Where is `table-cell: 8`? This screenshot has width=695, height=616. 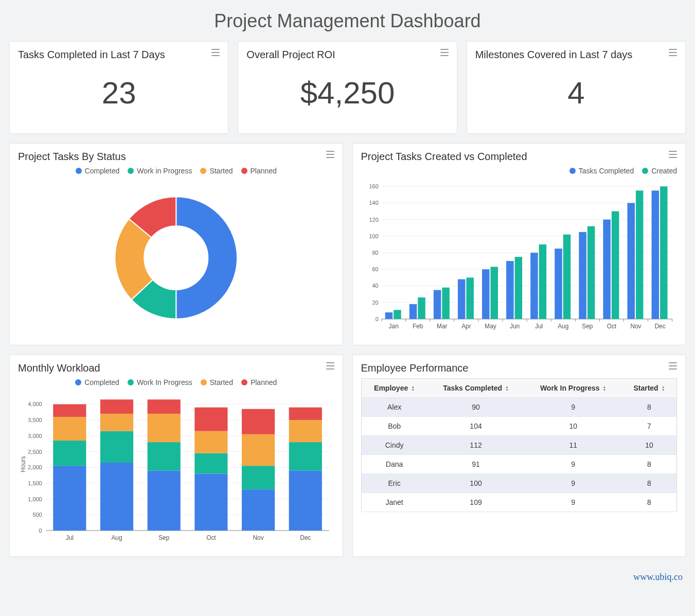 table-cell: 8 is located at coordinates (649, 484).